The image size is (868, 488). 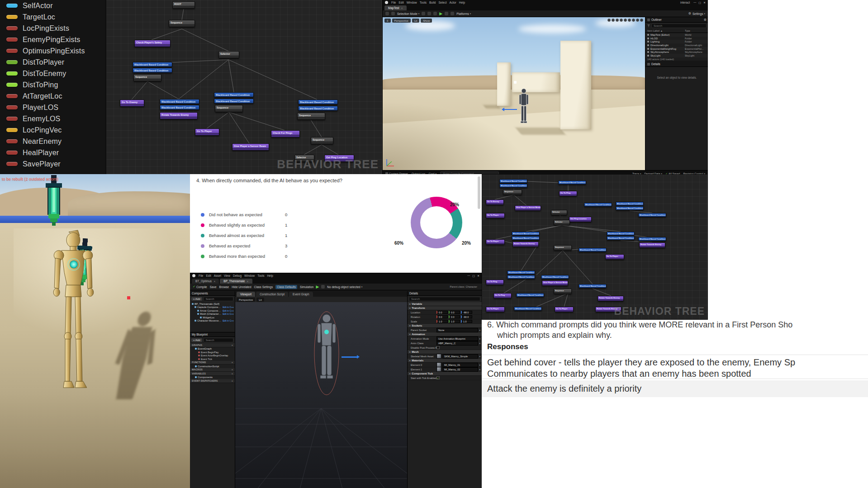 I want to click on toolbar-button: Class Defaults, so click(x=286, y=287).